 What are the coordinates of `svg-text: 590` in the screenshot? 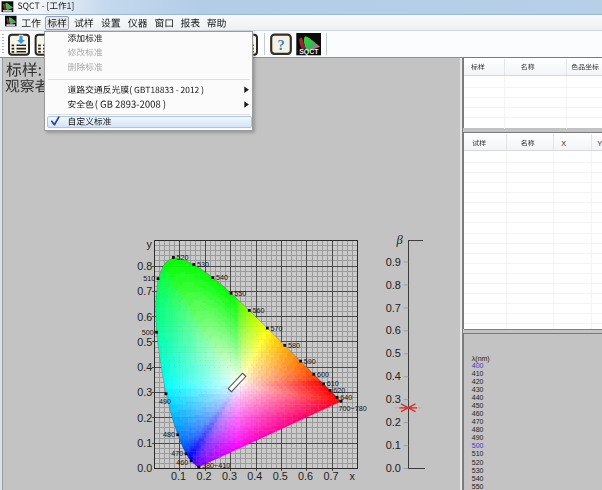 It's located at (310, 362).